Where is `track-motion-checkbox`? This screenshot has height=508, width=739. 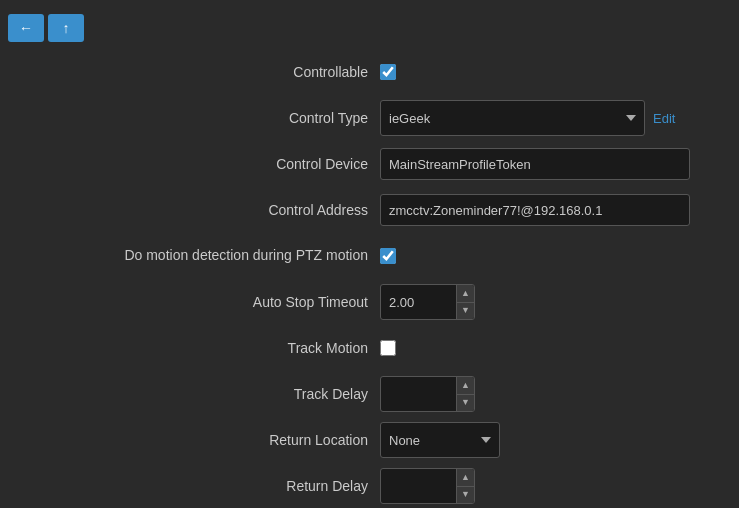 track-motion-checkbox is located at coordinates (388, 348).